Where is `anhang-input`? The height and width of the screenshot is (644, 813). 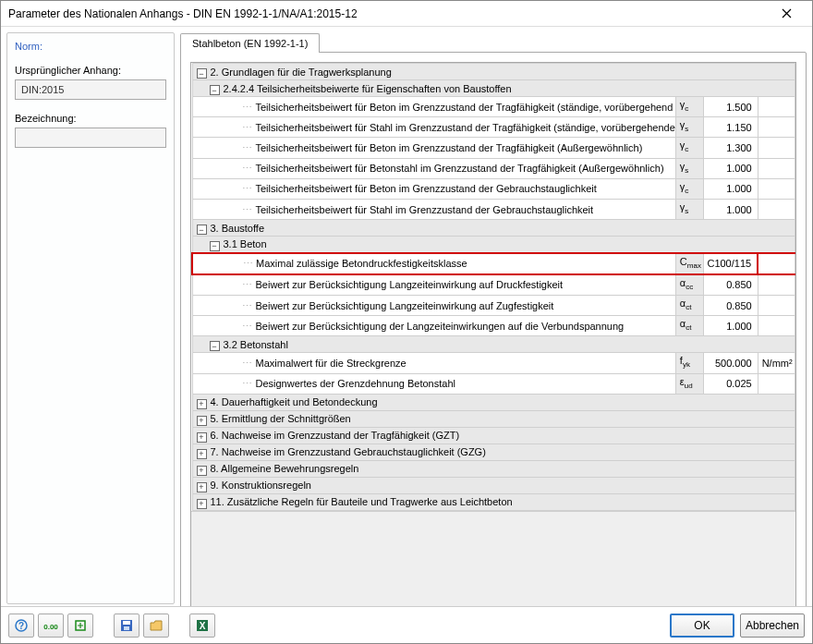
anhang-input is located at coordinates (91, 90).